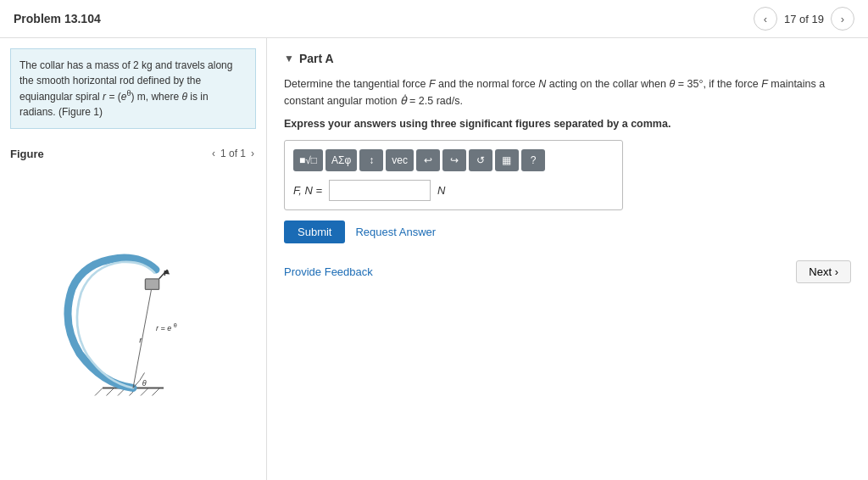  What do you see at coordinates (309, 160) in the screenshot?
I see `toolbar-matrix-btn: ■√□` at bounding box center [309, 160].